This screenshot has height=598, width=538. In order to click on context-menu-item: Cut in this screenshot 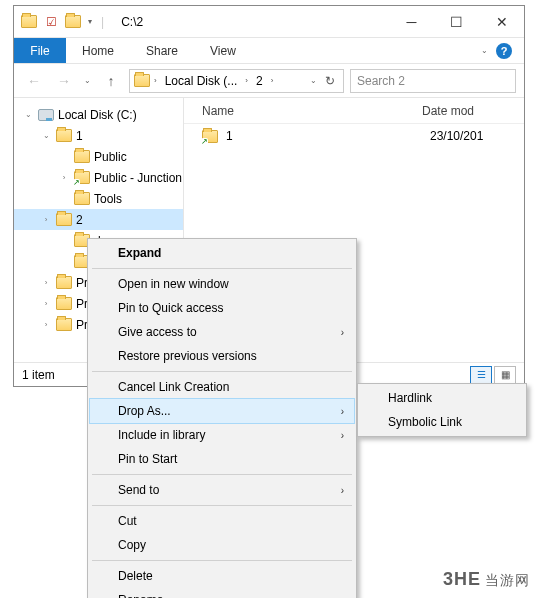, I will do `click(222, 521)`.